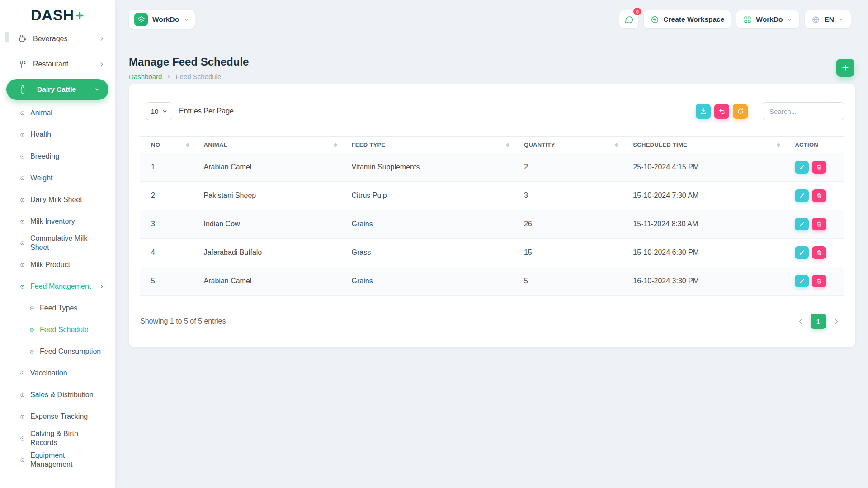 This screenshot has width=868, height=488. I want to click on undo-button, so click(722, 111).